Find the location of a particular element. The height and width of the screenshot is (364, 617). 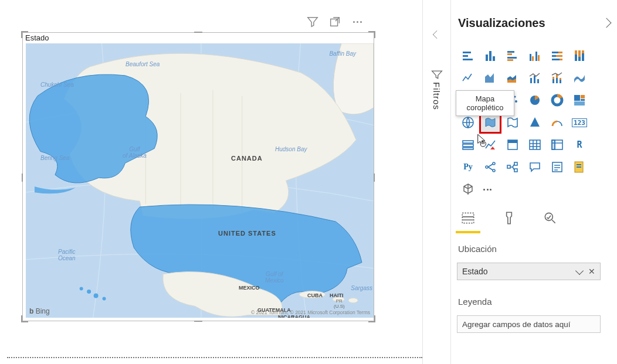

sea-label: Gulf of Mexico is located at coordinates (274, 277).